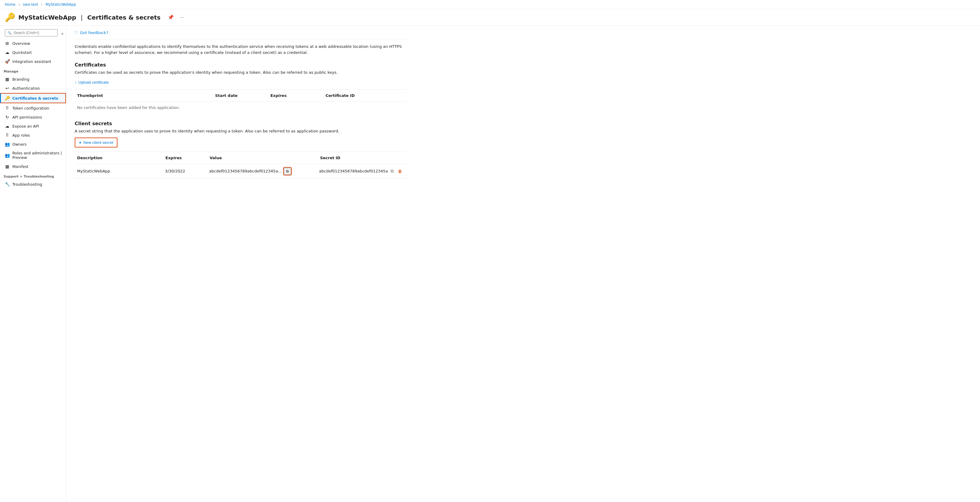  I want to click on sidebar-item-authentication: ↩ Authentication, so click(33, 88).